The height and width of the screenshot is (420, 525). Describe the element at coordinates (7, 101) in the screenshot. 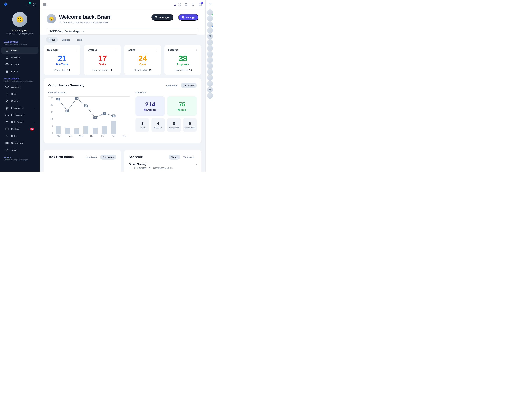

I see `users-icon` at that location.